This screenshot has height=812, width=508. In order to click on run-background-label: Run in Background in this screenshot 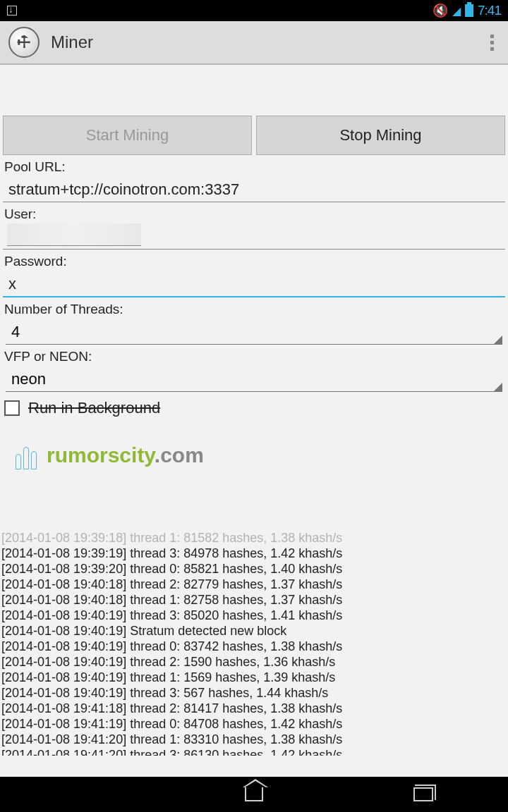, I will do `click(95, 408)`.